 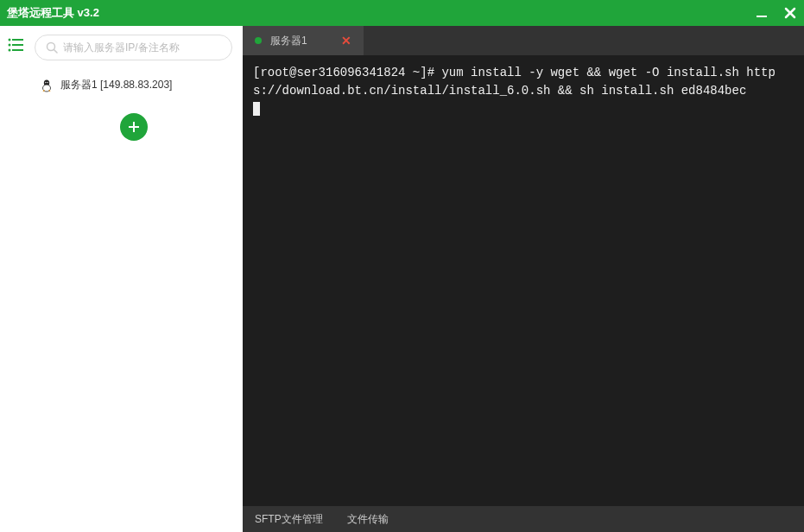 I want to click on terminal-cursor, so click(x=256, y=109).